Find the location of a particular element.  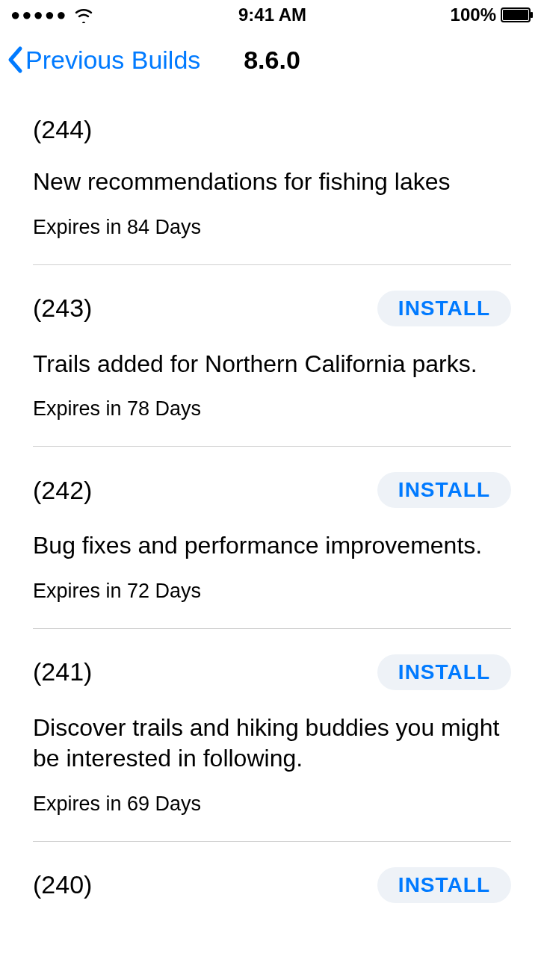

build-header: (244) is located at coordinates (272, 130).